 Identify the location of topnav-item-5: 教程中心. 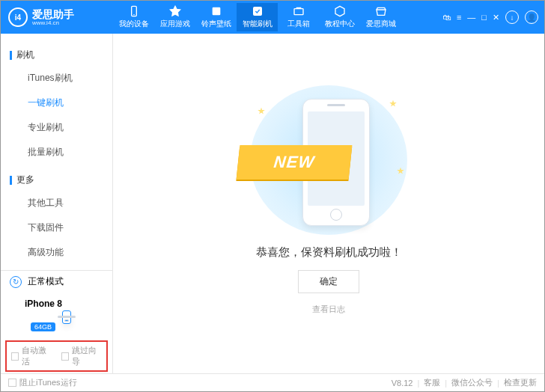
(340, 17).